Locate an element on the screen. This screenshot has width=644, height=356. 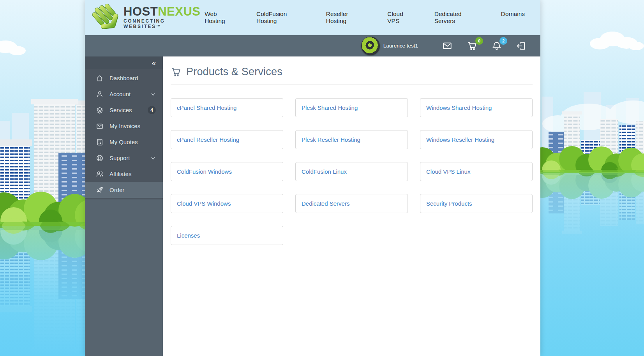
sidebar-filler is located at coordinates (124, 278).